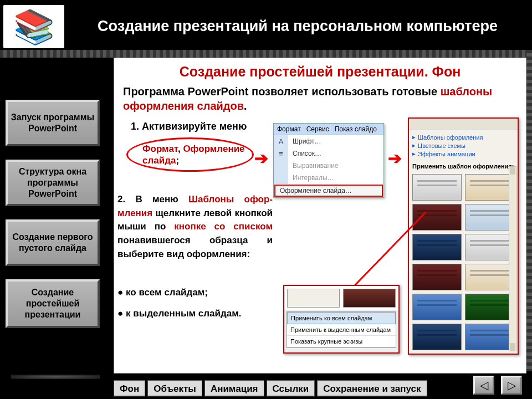  I want to click on sidebar: Запуск программы PowerPoint Структура ок…, so click(55, 221).